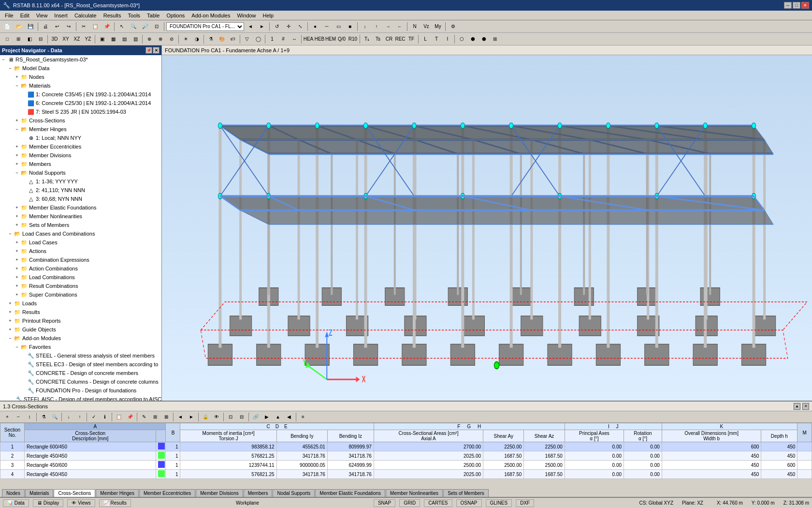 The width and height of the screenshot is (812, 508). What do you see at coordinates (438, 27) in the screenshot?
I see `tb-results3: My` at bounding box center [438, 27].